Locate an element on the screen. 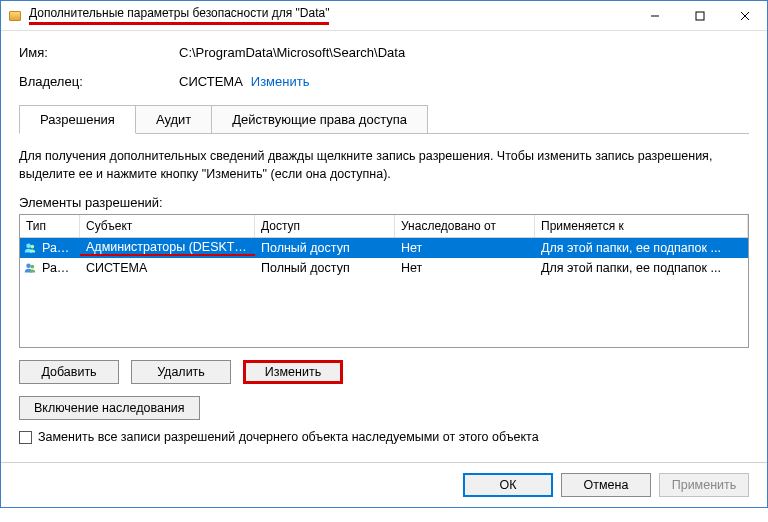 The height and width of the screenshot is (522, 768). replace-children-checkbox: Заменить все записи разрешений дочернего… is located at coordinates (384, 437).